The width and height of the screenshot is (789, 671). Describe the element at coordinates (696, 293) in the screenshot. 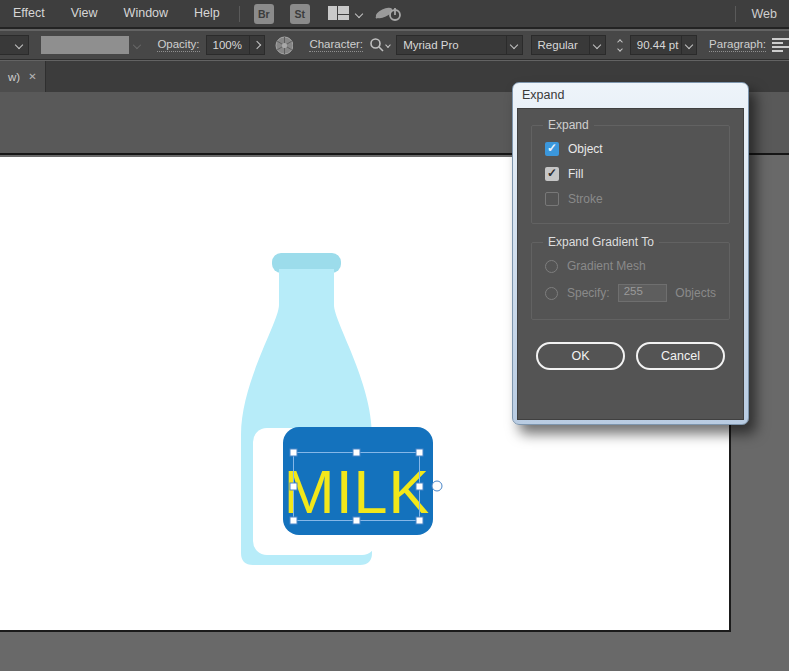

I see `objects-label: Objects` at that location.